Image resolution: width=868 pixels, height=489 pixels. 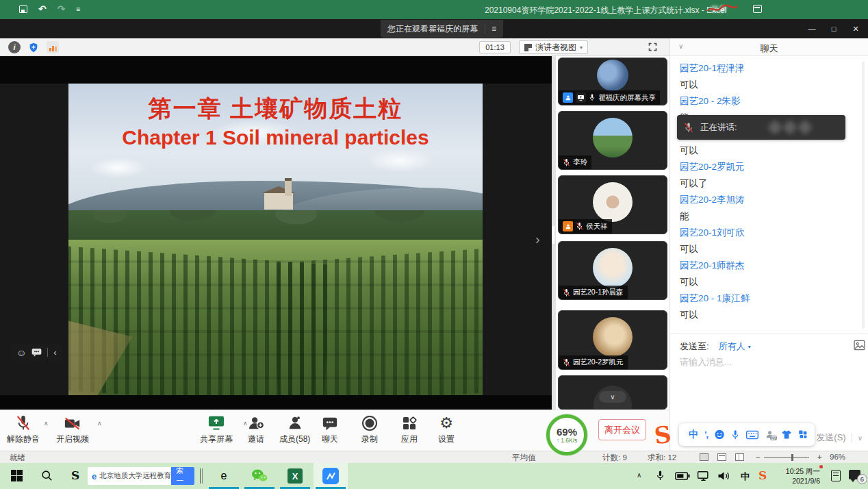 I want to click on sogou-ime-toolbar: 中 ’, 27, so click(x=747, y=434).